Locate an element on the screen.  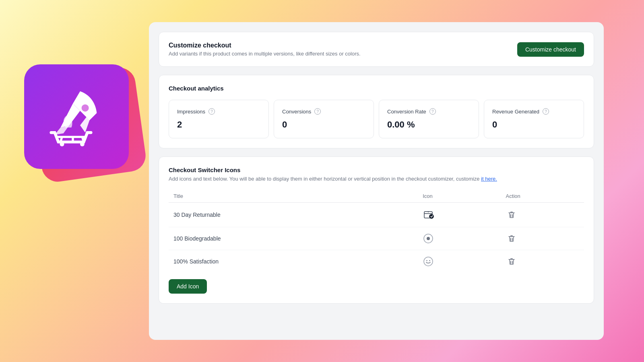
table-header-title: Title is located at coordinates (293, 196).